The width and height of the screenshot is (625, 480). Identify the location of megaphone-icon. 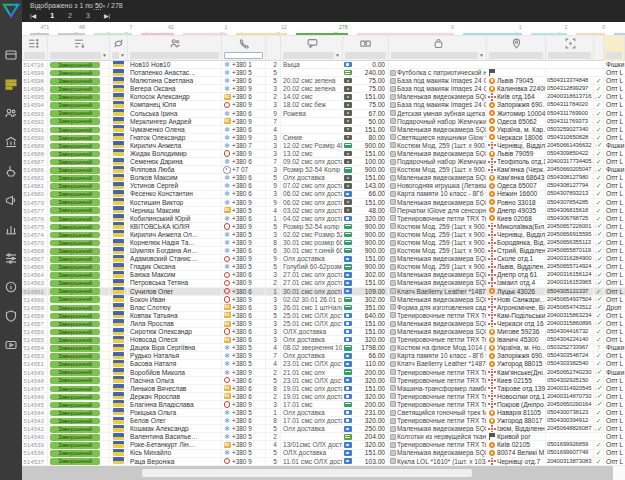
(11, 198).